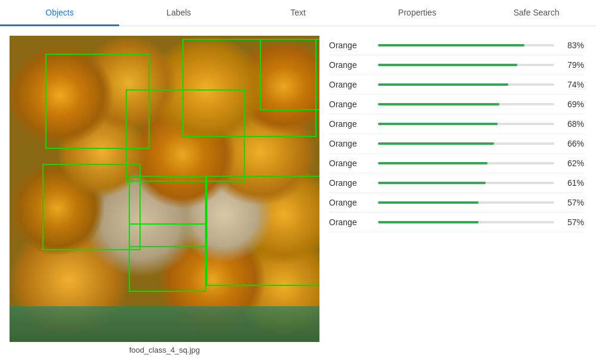 This screenshot has width=596, height=364. Describe the element at coordinates (457, 105) in the screenshot. I see `result-item: Orange69%` at that location.